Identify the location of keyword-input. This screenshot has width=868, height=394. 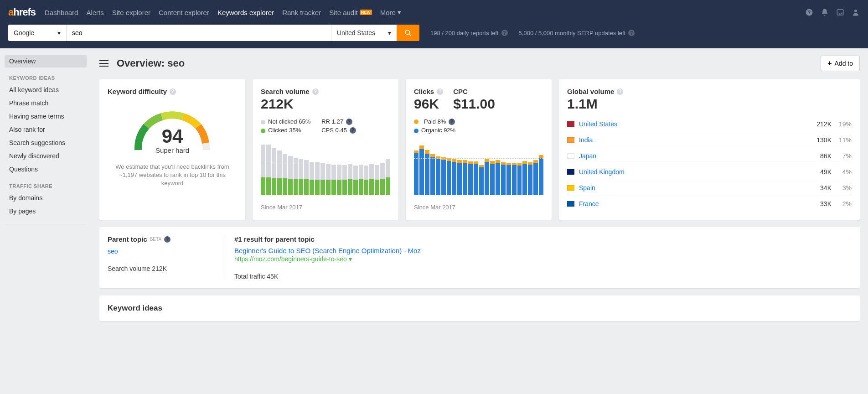
(199, 33).